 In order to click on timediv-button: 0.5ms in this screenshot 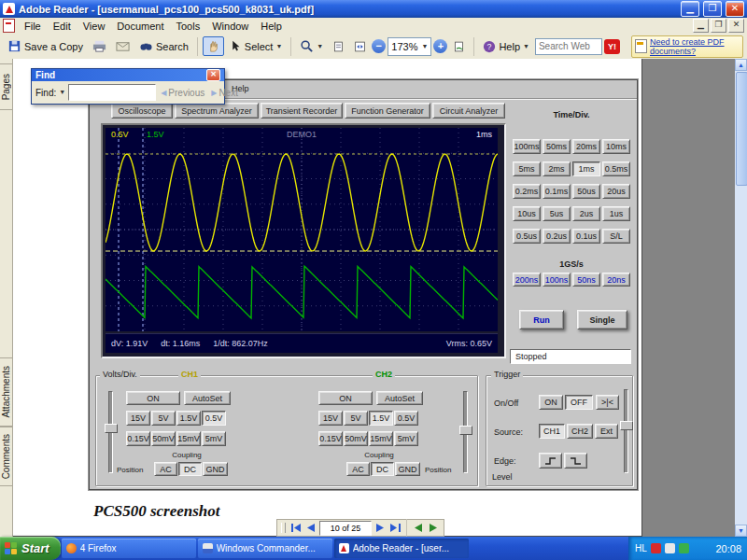, I will do `click(616, 169)`.